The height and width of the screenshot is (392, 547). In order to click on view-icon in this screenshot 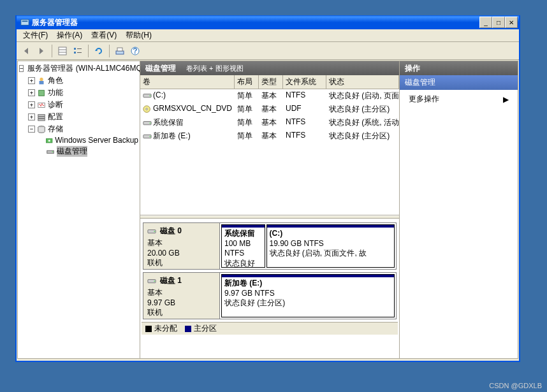, I will do `click(120, 51)`.